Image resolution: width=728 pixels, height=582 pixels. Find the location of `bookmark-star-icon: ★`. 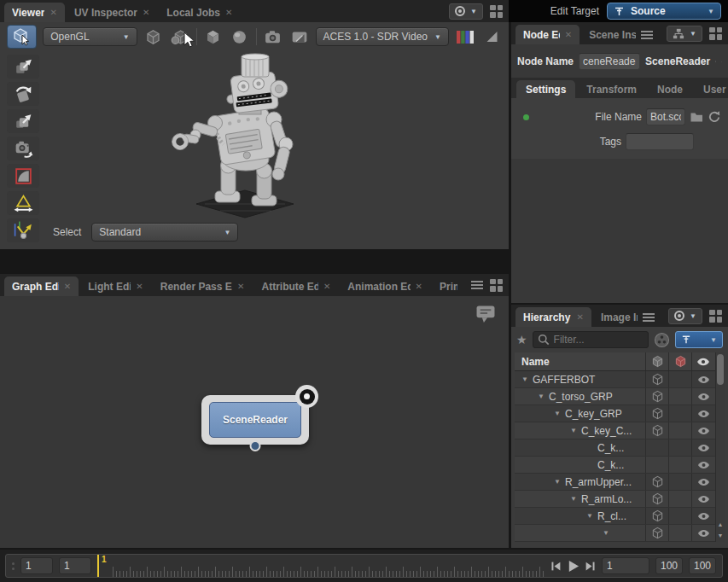

bookmark-star-icon: ★ is located at coordinates (522, 340).